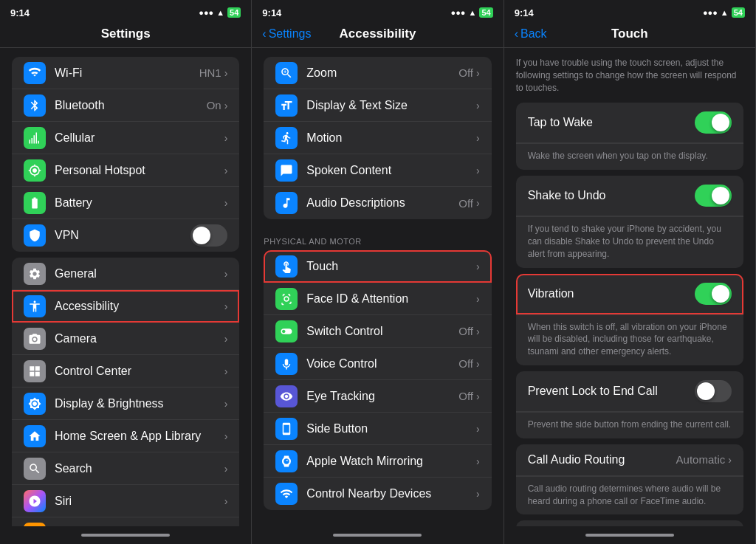 The width and height of the screenshot is (756, 544). What do you see at coordinates (109, 404) in the screenshot?
I see `displaybright-label: Display & Brightness` at bounding box center [109, 404].